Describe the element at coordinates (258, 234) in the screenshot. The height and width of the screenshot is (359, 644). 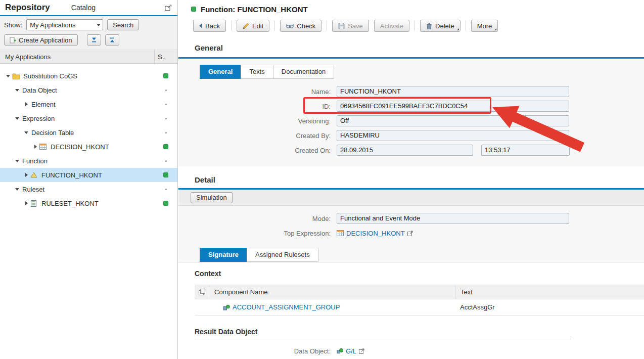
I see `top-expression-label: Top Expression:` at that location.